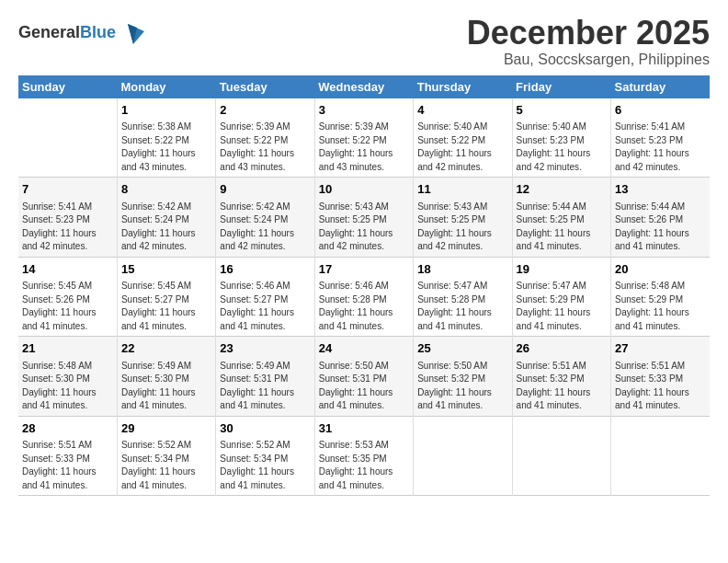 The height and width of the screenshot is (563, 728). Describe the element at coordinates (68, 217) in the screenshot. I see `calendar-cell: 7Sunrise: 5:41 AM Sunset: 5:23 PM Daylig…` at that location.